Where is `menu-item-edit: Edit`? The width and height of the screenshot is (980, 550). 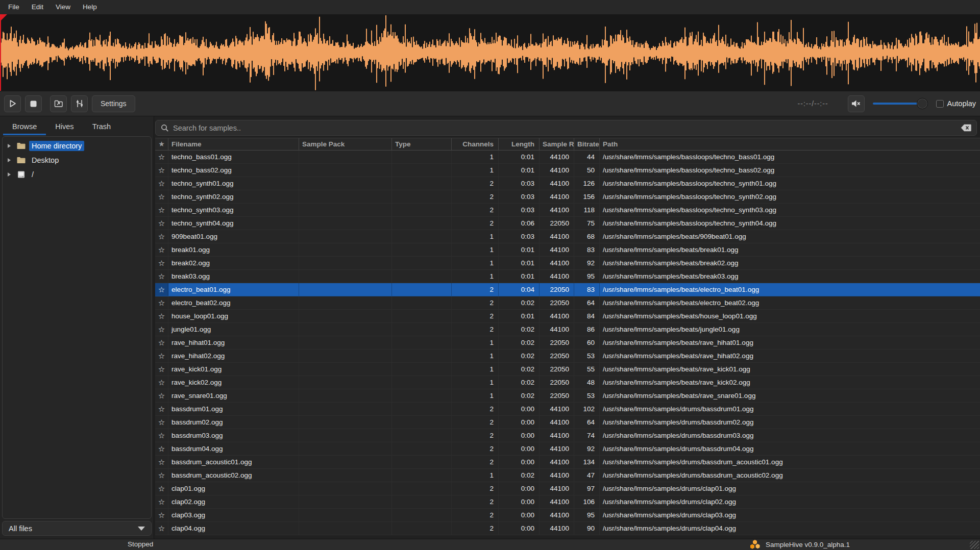 menu-item-edit: Edit is located at coordinates (38, 7).